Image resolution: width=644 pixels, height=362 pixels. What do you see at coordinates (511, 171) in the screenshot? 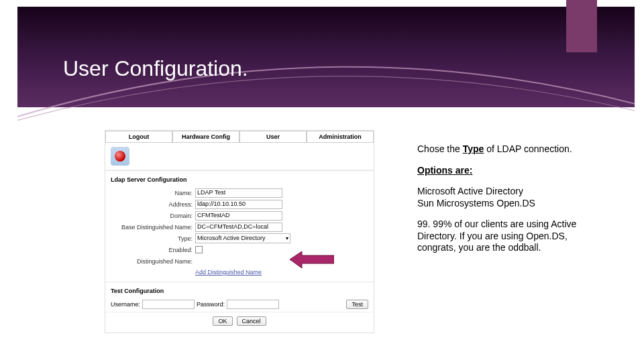
I see `side-p2: Options are:` at bounding box center [511, 171].